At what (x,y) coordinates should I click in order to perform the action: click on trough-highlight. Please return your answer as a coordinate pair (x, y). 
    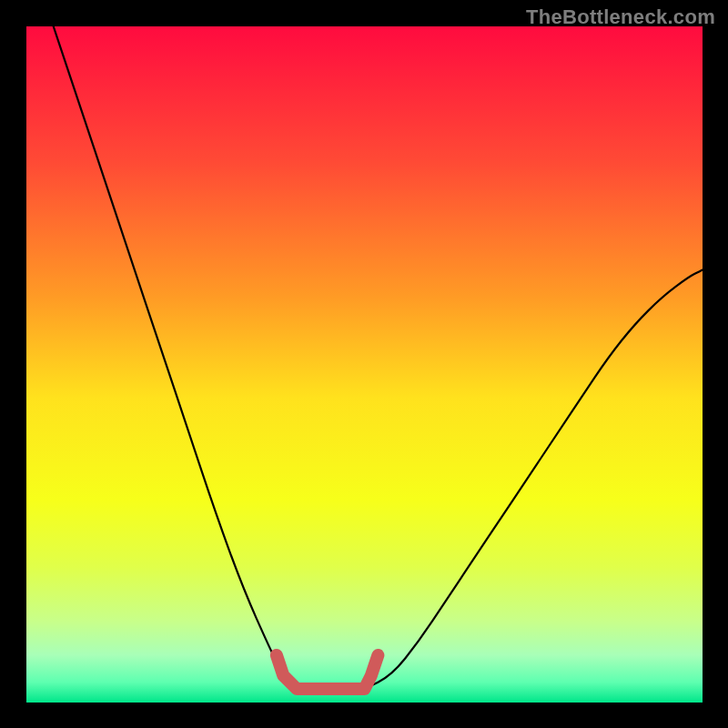
    Looking at the image, I should click on (328, 672).